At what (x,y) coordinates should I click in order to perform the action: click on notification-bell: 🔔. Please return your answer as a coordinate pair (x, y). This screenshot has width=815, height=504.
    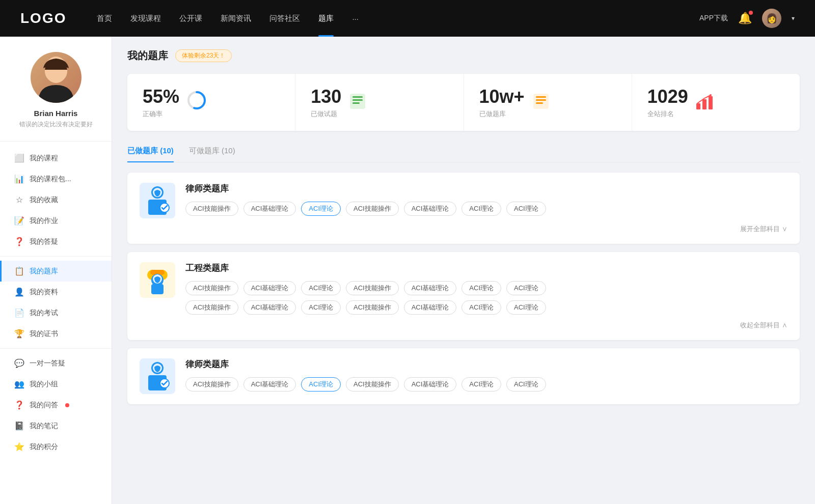
    Looking at the image, I should click on (745, 18).